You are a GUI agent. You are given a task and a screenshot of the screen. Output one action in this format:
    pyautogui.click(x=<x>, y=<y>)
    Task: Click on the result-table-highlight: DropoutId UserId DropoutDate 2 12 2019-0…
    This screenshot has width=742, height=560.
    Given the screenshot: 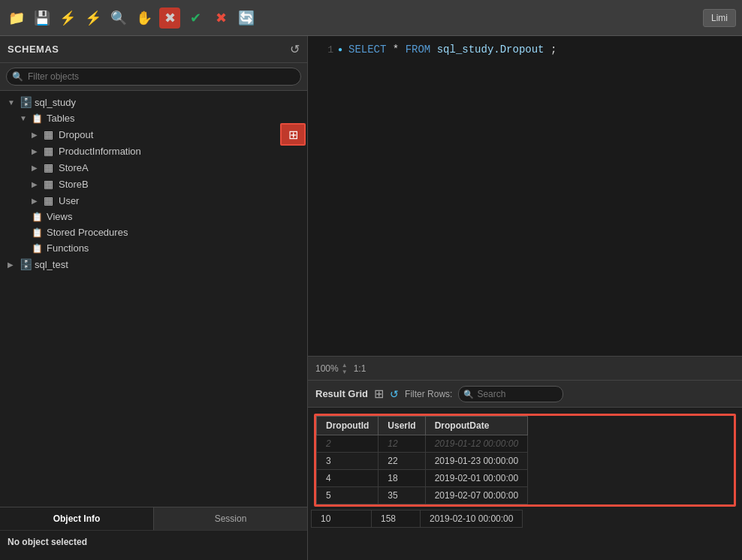 What is the action you would take?
    pyautogui.click(x=525, y=460)
    